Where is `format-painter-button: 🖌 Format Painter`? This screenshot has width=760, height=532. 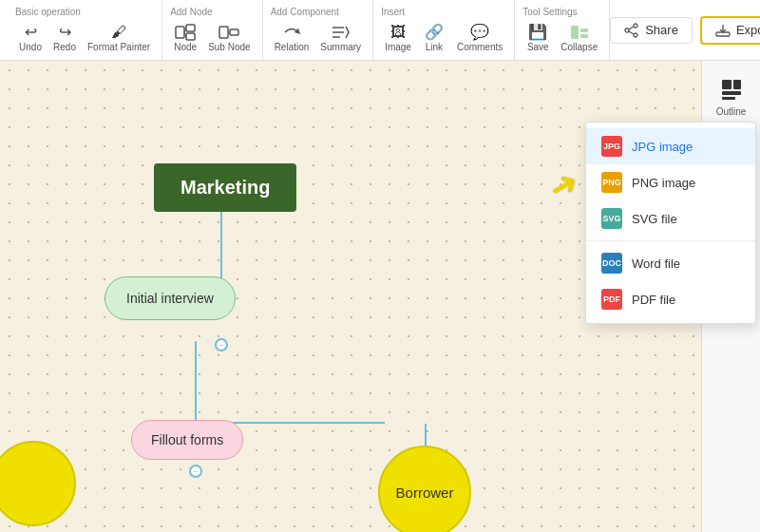
format-painter-button: 🖌 Format Painter is located at coordinates (119, 38).